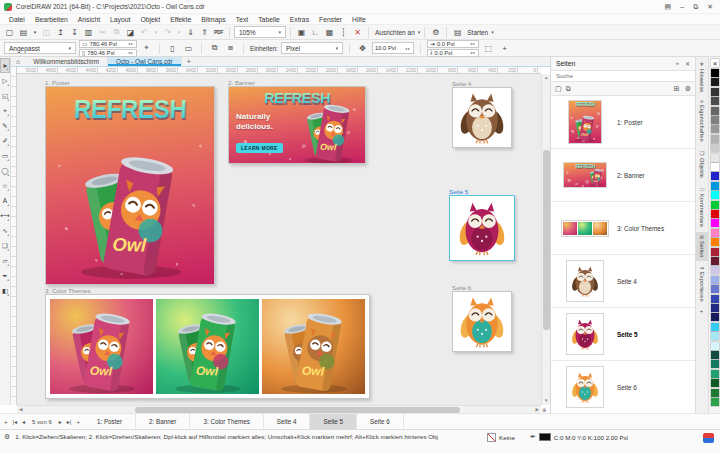 This screenshot has width=720, height=453. What do you see at coordinates (482, 228) in the screenshot?
I see `artboard-seite5` at bounding box center [482, 228].